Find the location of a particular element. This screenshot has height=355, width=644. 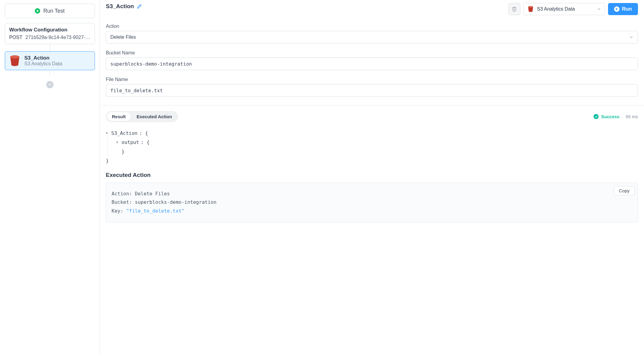

tree-row: ▼ S3_Action : { is located at coordinates (372, 133).